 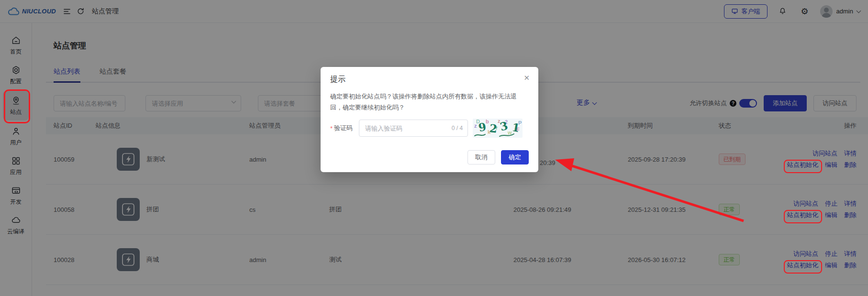 I want to click on captcha-input-wrap: 0 / 4, so click(x=413, y=128).